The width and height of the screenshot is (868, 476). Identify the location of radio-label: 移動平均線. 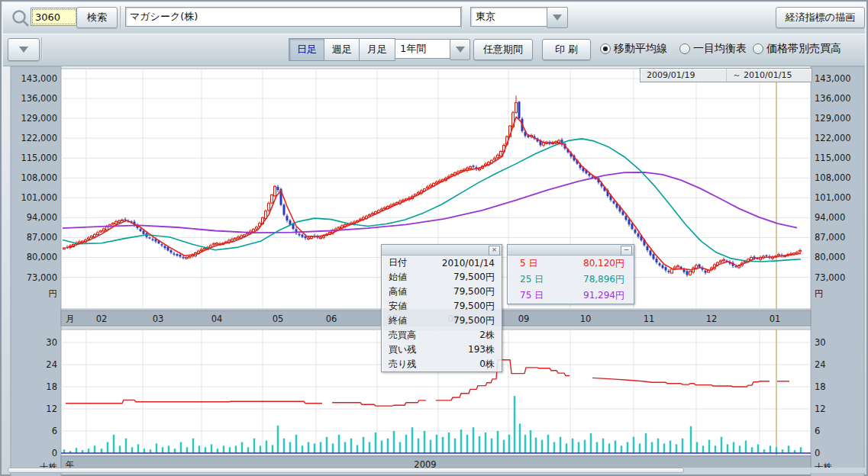
(641, 49).